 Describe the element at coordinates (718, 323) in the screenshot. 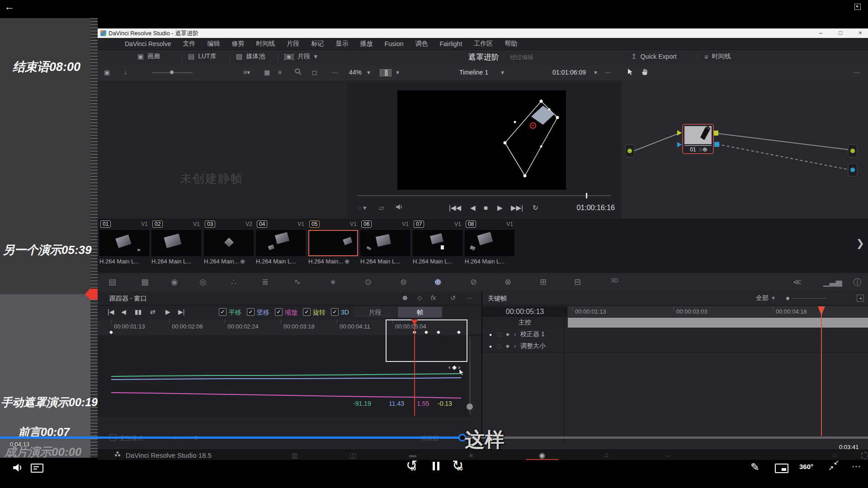

I see `master-track-band` at that location.